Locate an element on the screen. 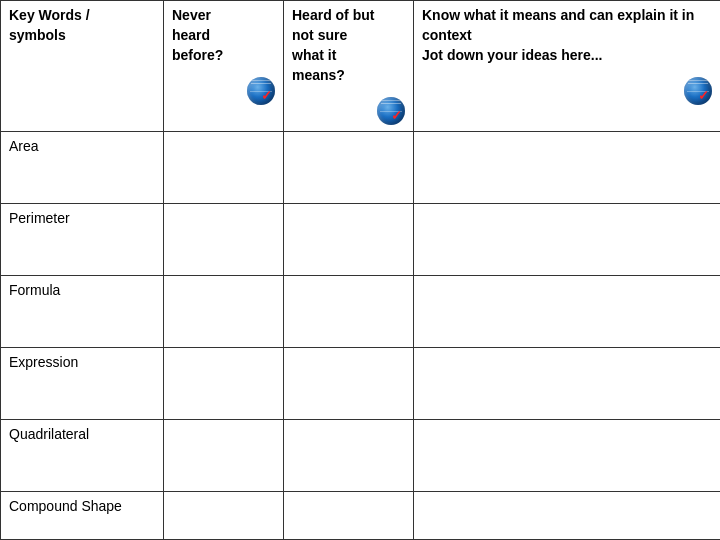 The image size is (720, 540). header-keywords: Key Words / symbols is located at coordinates (82, 66).